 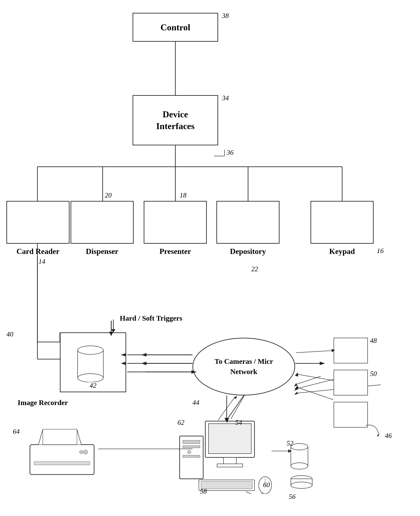 I want to click on keypad-ref: 16, so click(x=380, y=251).